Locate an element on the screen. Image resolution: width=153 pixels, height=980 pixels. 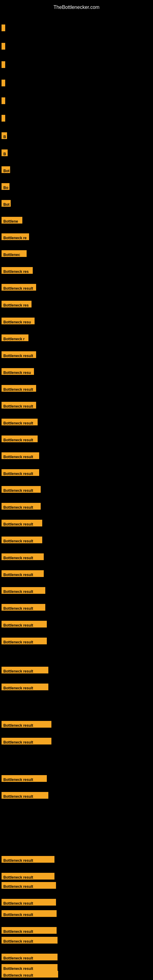
bar-label: Bottleneck r is located at coordinates (15, 338).